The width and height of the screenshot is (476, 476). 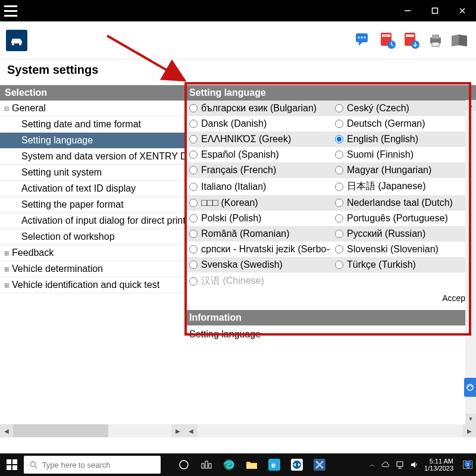 What do you see at coordinates (436, 40) in the screenshot?
I see `print-icon` at bounding box center [436, 40].